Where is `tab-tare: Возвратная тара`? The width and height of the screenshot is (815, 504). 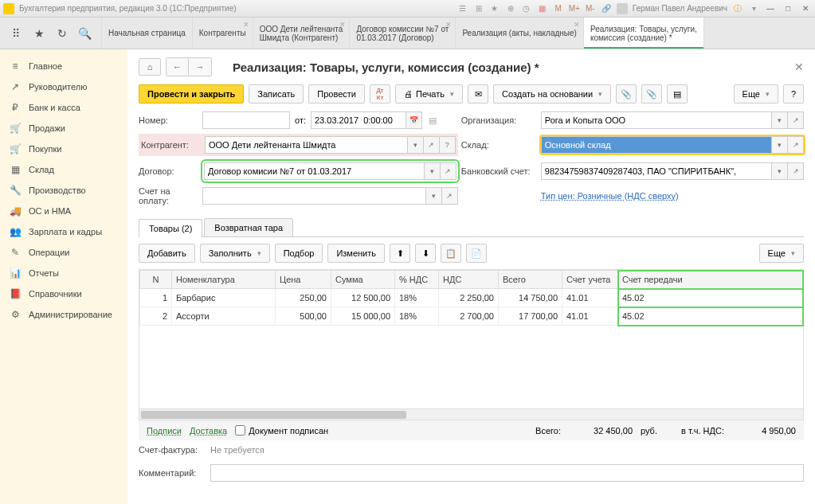
tab-tare: Возвратная тара is located at coordinates (249, 228).